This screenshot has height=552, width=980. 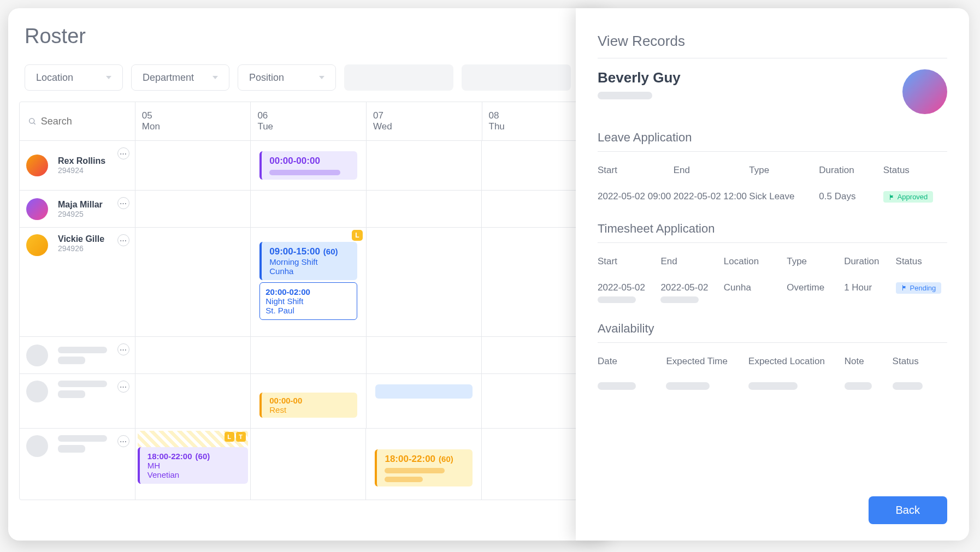 What do you see at coordinates (308, 261) in the screenshot?
I see `shift-block: 09:00-15:00(60) Morning Shift Cunha` at bounding box center [308, 261].